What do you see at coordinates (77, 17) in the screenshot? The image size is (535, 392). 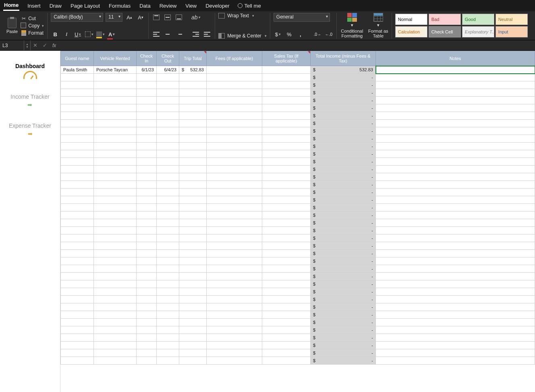 I see `font-name-select: Calibri (Body)` at bounding box center [77, 17].